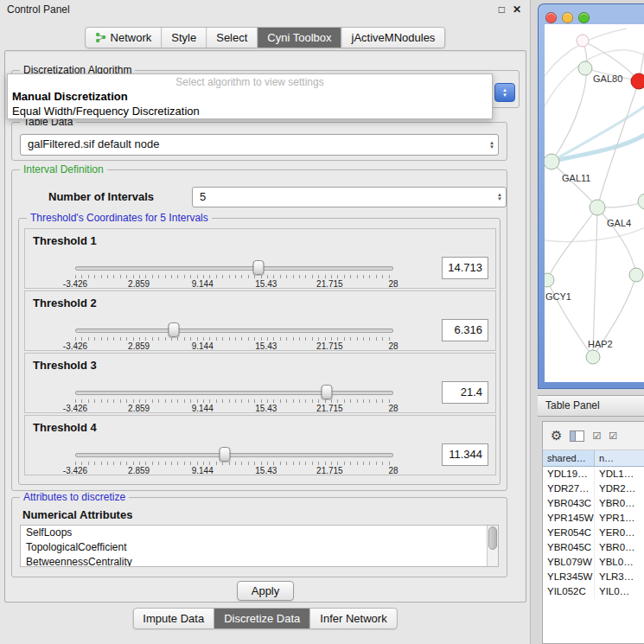 Image resolution: width=644 pixels, height=644 pixels. I want to click on node-label: GAL11, so click(576, 178).